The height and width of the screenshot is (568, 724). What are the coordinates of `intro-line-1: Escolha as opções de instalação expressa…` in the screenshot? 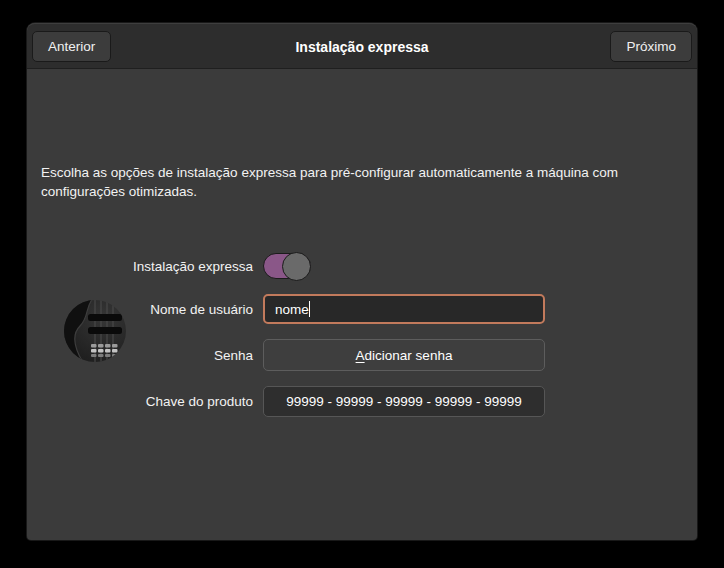 It's located at (362, 172).